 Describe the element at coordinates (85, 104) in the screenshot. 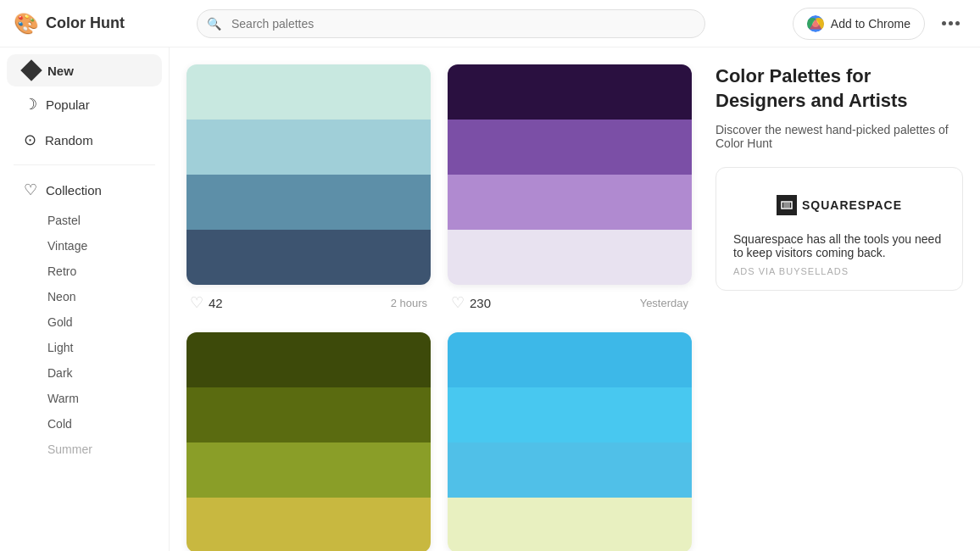

I see `sidebar-item-popular: ☽ Popular` at that location.